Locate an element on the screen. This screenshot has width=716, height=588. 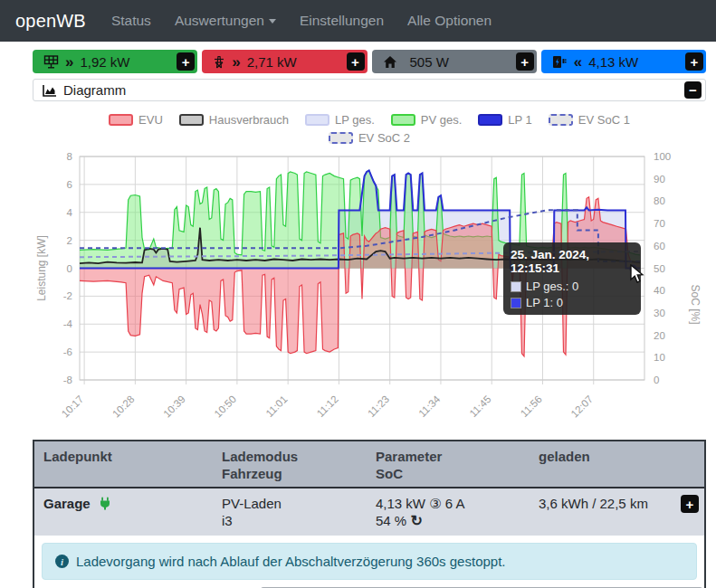
brand-openwb: openWB is located at coordinates (51, 22).